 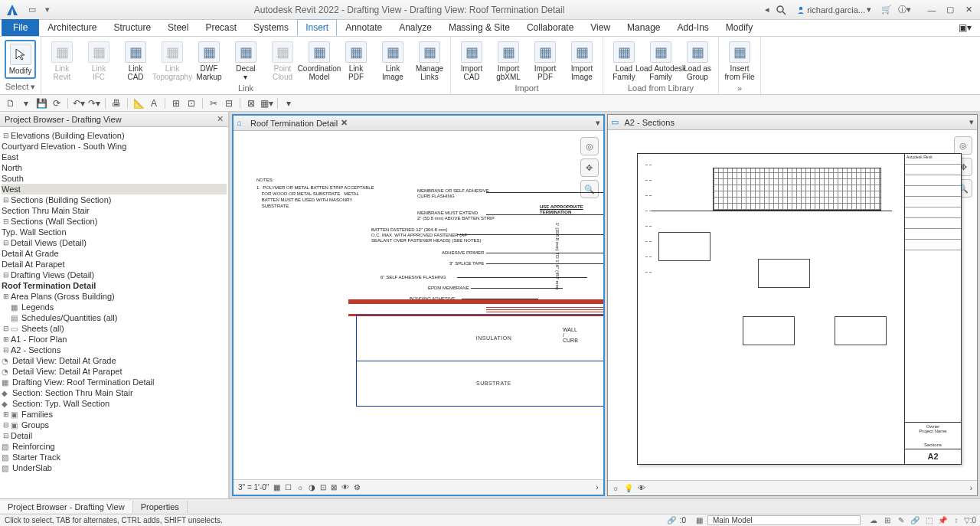 What do you see at coordinates (72, 28) in the screenshot?
I see `tab-architecture: Architecture` at bounding box center [72, 28].